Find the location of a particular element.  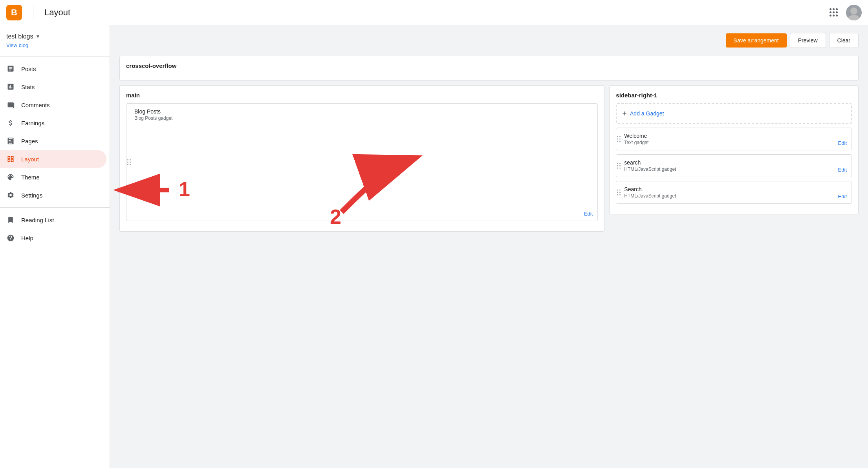

sidebar-right-column: sidebar-right-1 + Add a Gadget Welcome T… is located at coordinates (734, 150).